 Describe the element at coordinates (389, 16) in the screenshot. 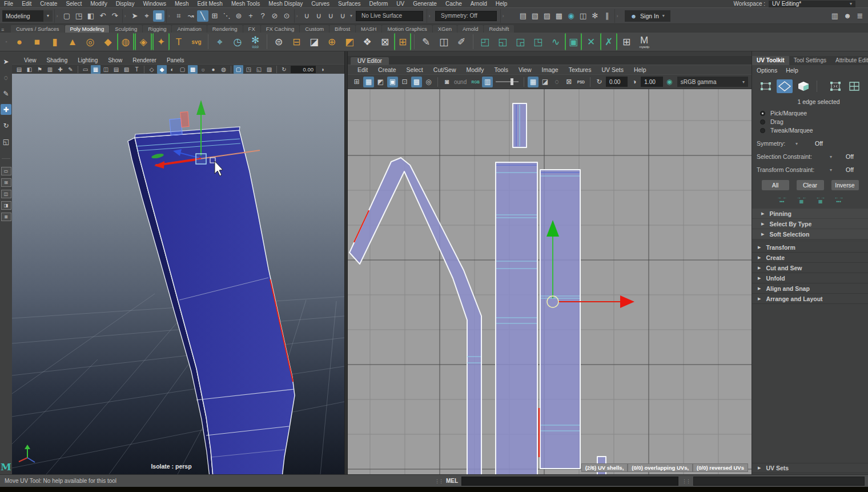

I see `live-surface-field: No Live Surface` at that location.